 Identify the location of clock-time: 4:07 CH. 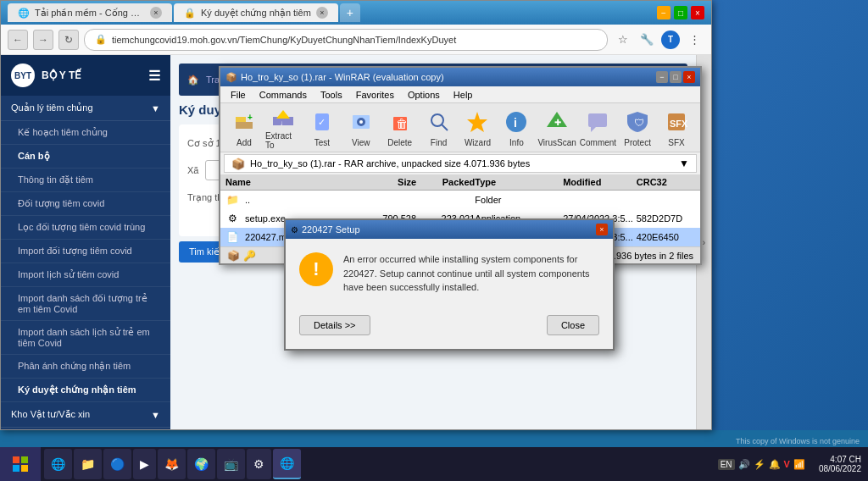
(840, 459).